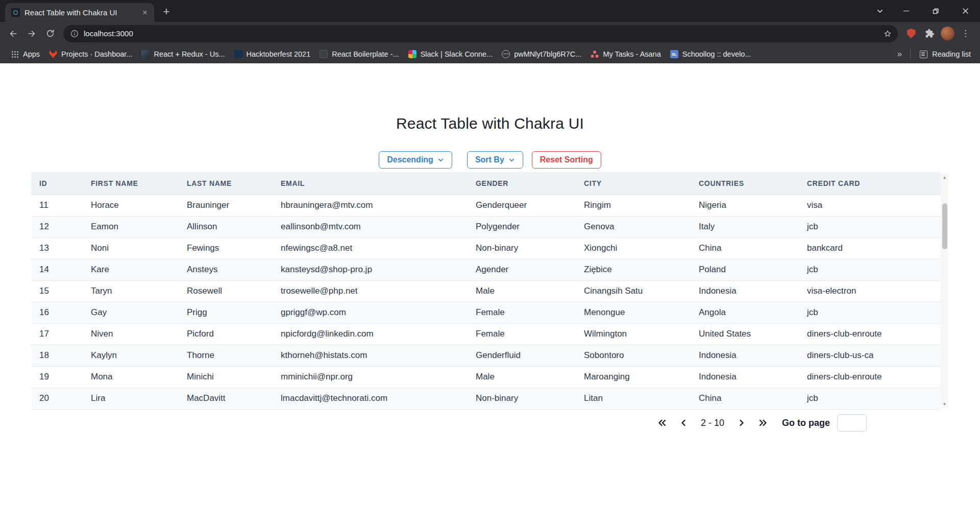  Describe the element at coordinates (911, 54) in the screenshot. I see `divider` at that location.